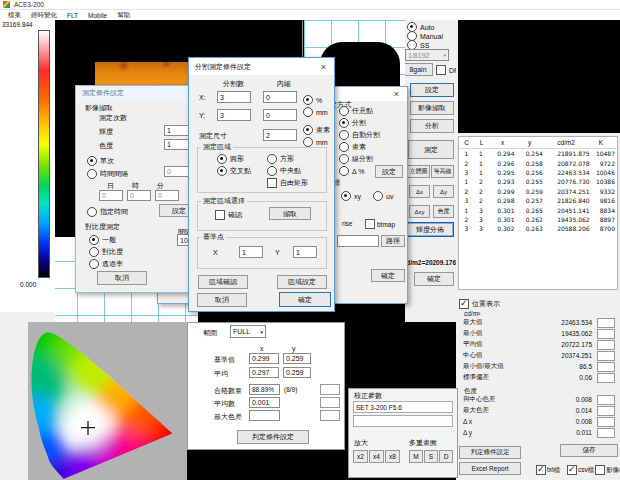  I want to click on multi-screen-button: M, so click(416, 456).